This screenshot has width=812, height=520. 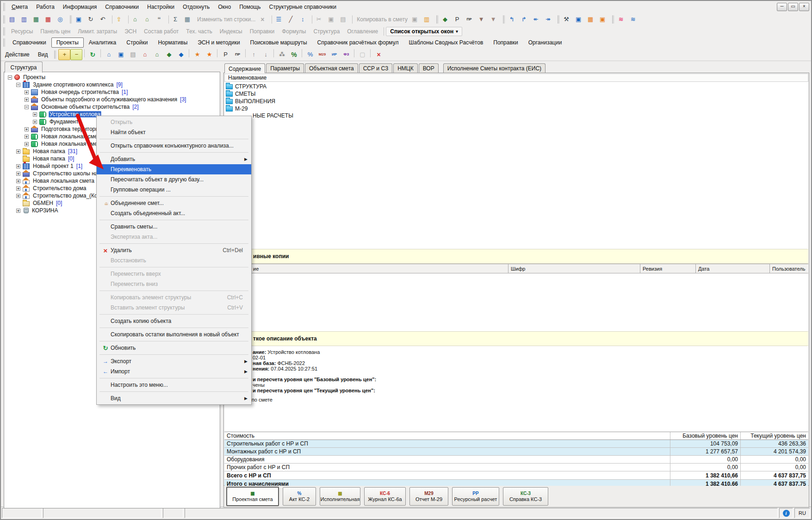 What do you see at coordinates (786, 513) in the screenshot?
I see `status-info: i` at bounding box center [786, 513].